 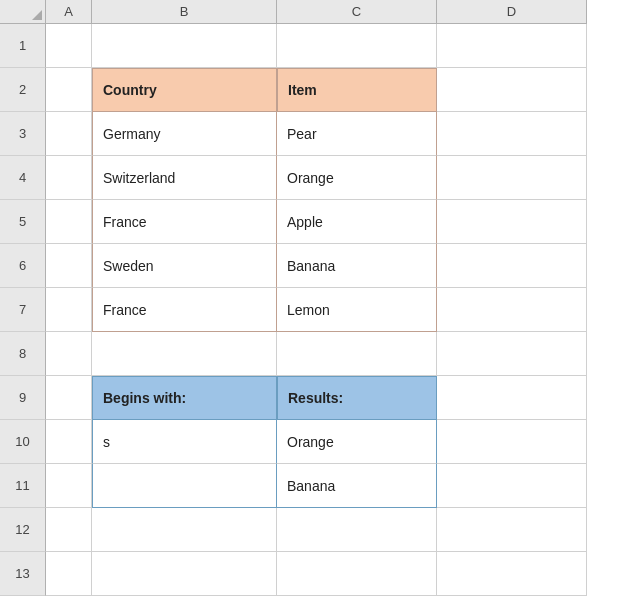 I want to click on cell-1d, so click(x=512, y=46).